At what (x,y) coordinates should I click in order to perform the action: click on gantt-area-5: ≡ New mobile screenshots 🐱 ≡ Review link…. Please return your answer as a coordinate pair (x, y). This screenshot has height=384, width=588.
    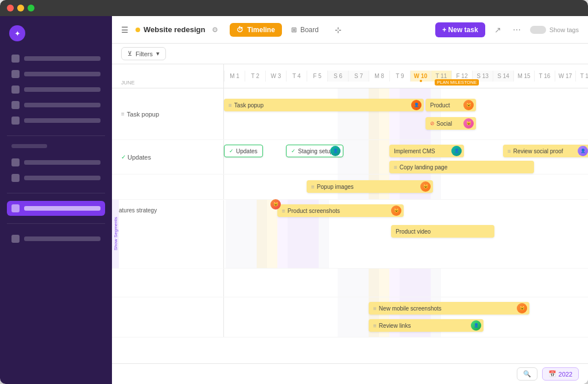
    Looking at the image, I should click on (406, 317).